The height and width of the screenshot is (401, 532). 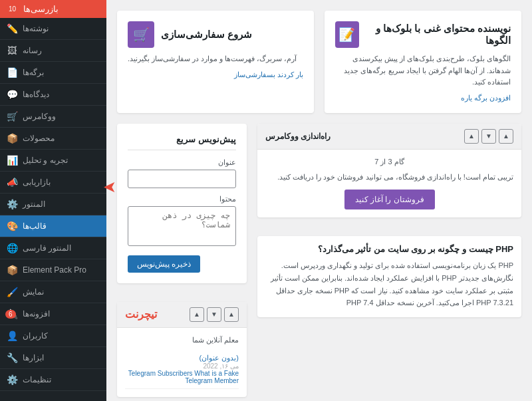 I want to click on sidebar-label-appearance: نمایش, so click(x=33, y=292).